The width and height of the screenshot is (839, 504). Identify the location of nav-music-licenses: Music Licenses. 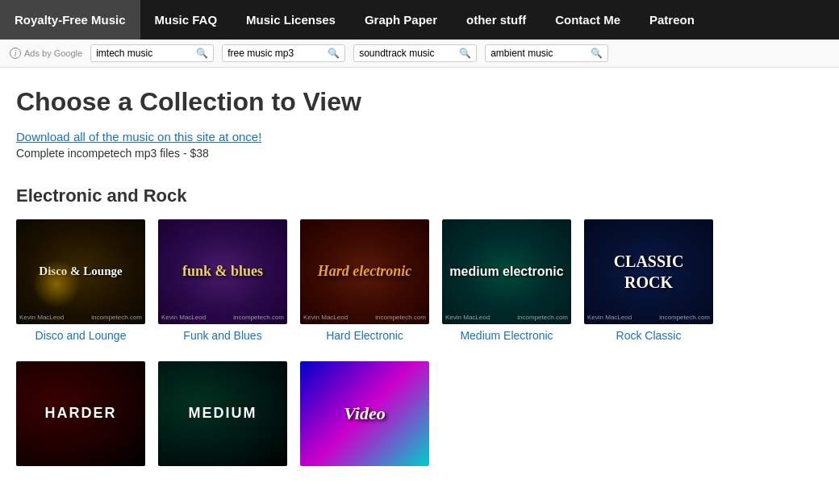
(290, 19).